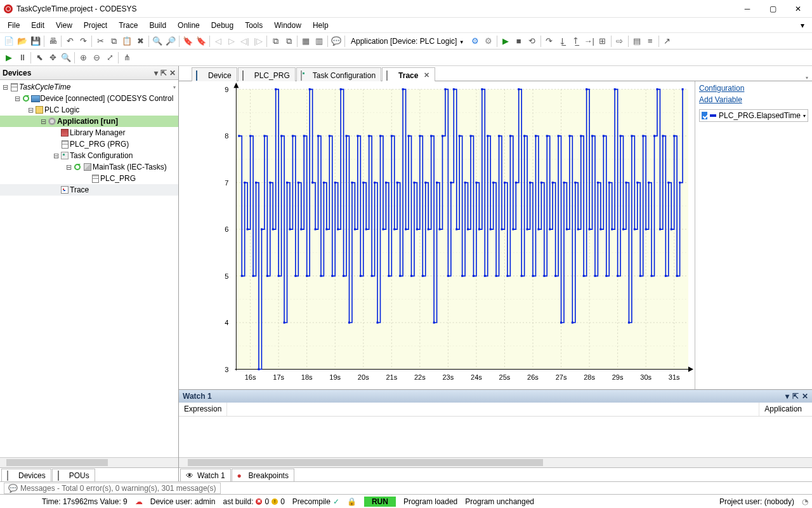 The width and height of the screenshot is (812, 508). What do you see at coordinates (83, 58) in the screenshot?
I see `zoom-in-icon: ⊕` at bounding box center [83, 58].